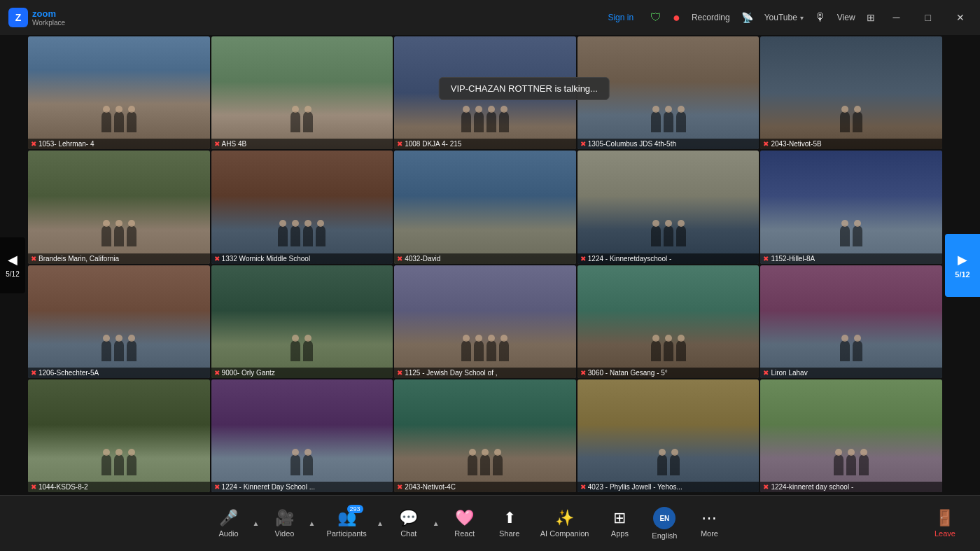 The image size is (980, 551). Describe the element at coordinates (945, 533) in the screenshot. I see `leave-label: Leave` at that location.